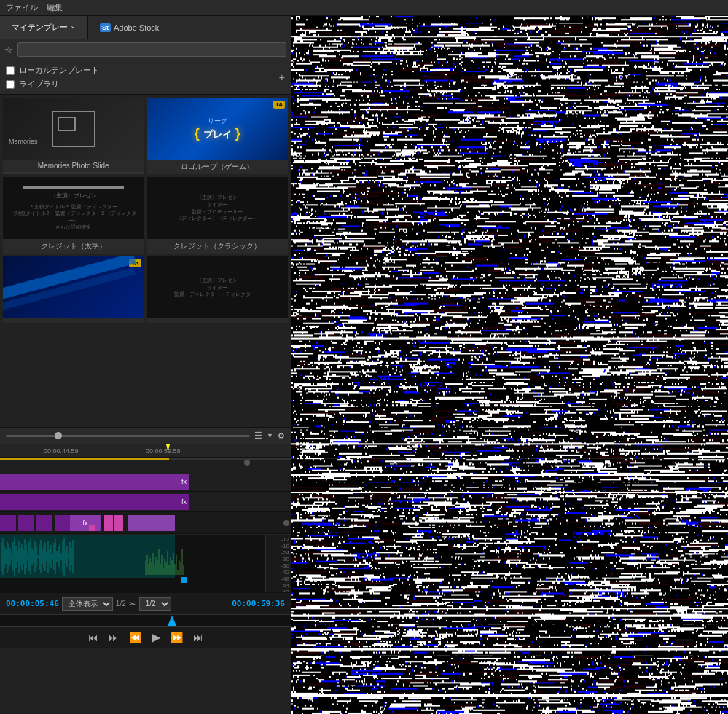 This screenshot has width=728, height=714. I want to click on transport-play: ▶, so click(156, 637).